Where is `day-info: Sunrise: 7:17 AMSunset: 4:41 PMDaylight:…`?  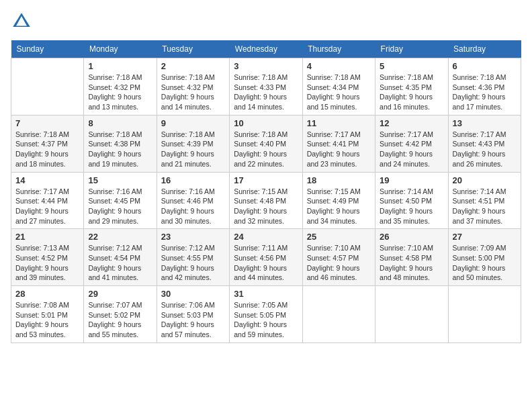
day-info: Sunrise: 7:17 AMSunset: 4:41 PMDaylight:… is located at coordinates (339, 149).